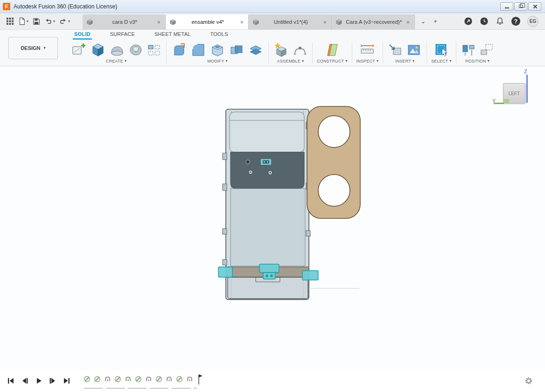 The width and height of the screenshot is (545, 392). Describe the element at coordinates (487, 50) in the screenshot. I see `revert-position-button` at that location.